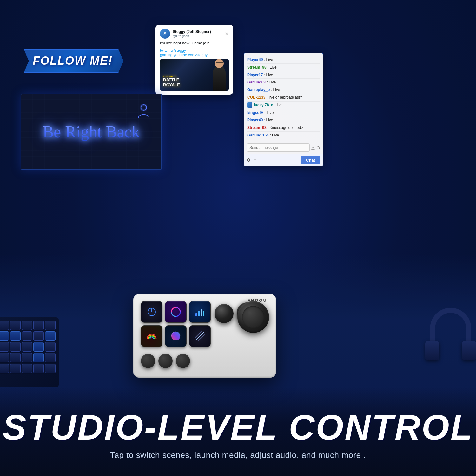  What do you see at coordinates (227, 34) in the screenshot?
I see `tweet-close-icon: ✕` at bounding box center [227, 34].